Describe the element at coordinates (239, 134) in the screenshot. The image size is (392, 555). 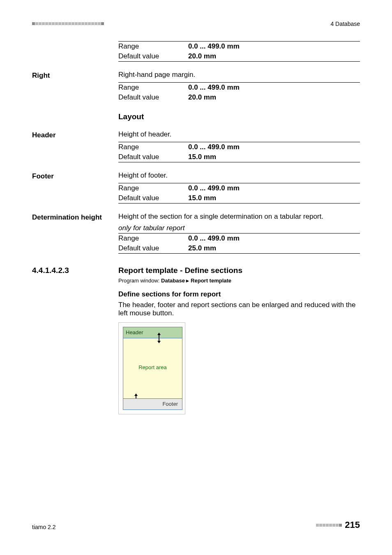
I see `param-desc: Height of header.` at that location.